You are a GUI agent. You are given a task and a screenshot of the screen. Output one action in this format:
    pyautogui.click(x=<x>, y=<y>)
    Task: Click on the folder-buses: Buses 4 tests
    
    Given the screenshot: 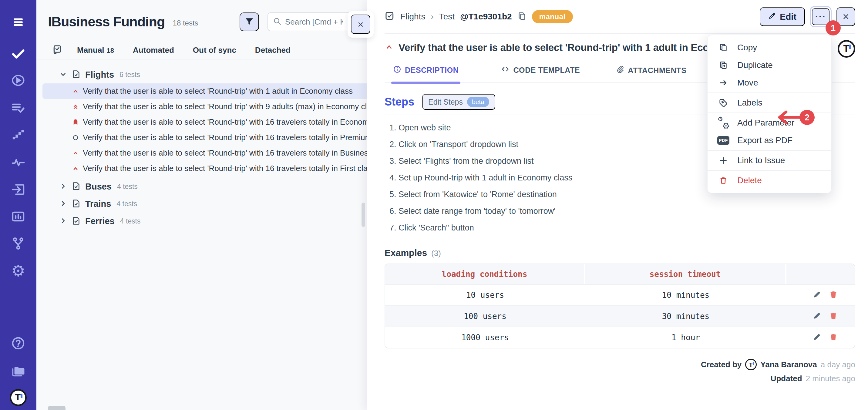 What is the action you would take?
    pyautogui.click(x=202, y=187)
    